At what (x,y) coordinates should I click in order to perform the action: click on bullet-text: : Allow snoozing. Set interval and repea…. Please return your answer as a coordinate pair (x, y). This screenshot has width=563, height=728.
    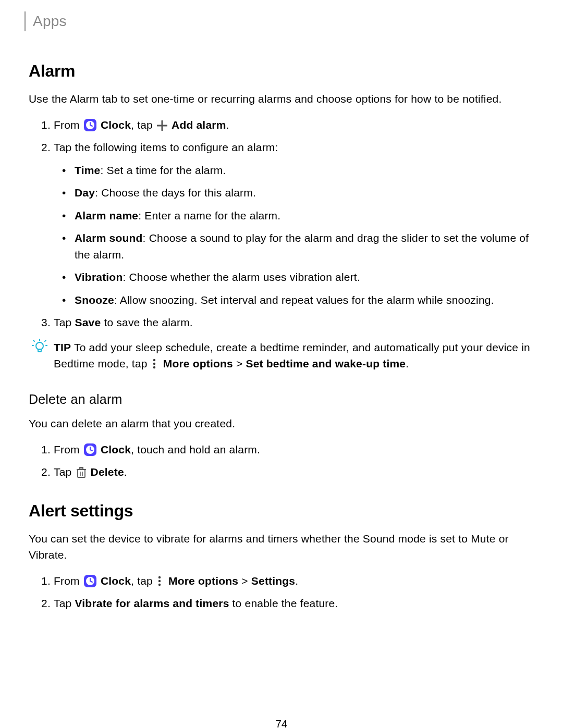
    Looking at the image, I should click on (304, 300).